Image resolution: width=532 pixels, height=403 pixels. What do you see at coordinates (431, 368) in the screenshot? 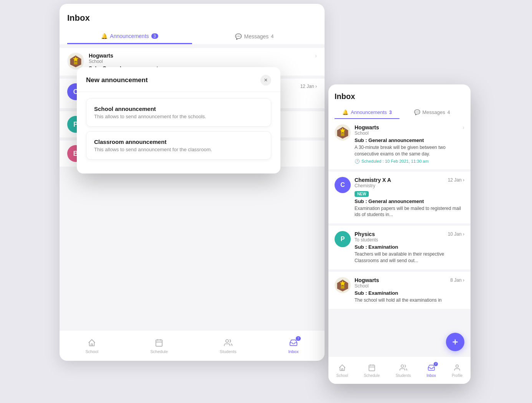
I see `fg-inbox-icon: 7` at bounding box center [431, 368].